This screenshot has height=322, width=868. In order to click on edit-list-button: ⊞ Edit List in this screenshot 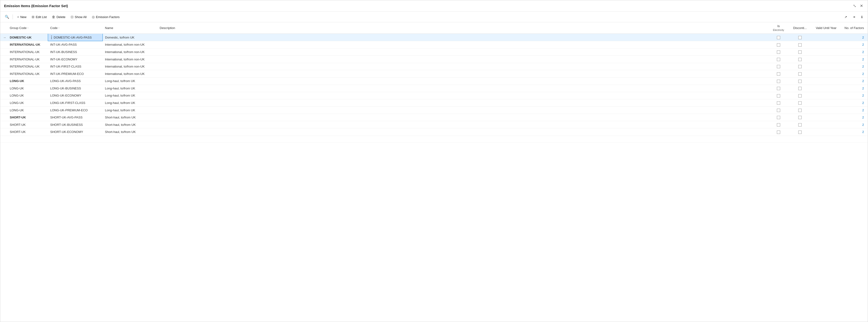, I will do `click(39, 17)`.